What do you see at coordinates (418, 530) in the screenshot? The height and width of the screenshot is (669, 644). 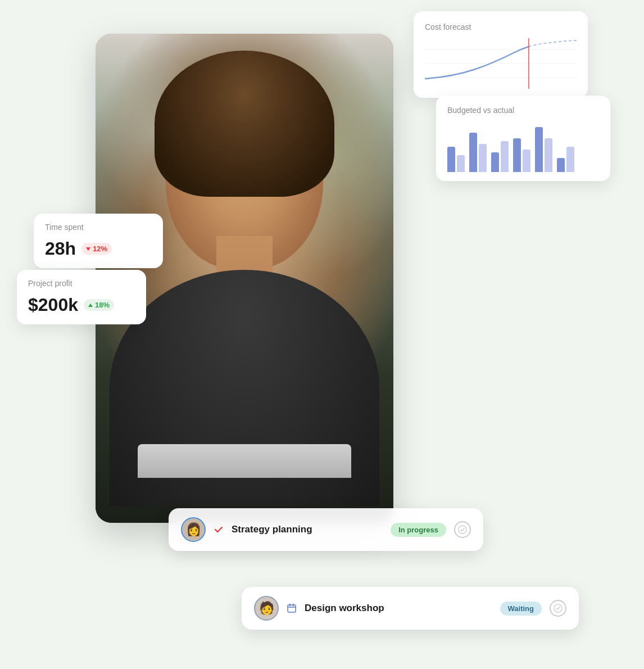 I see `strategy-status-badge: In progress` at bounding box center [418, 530].